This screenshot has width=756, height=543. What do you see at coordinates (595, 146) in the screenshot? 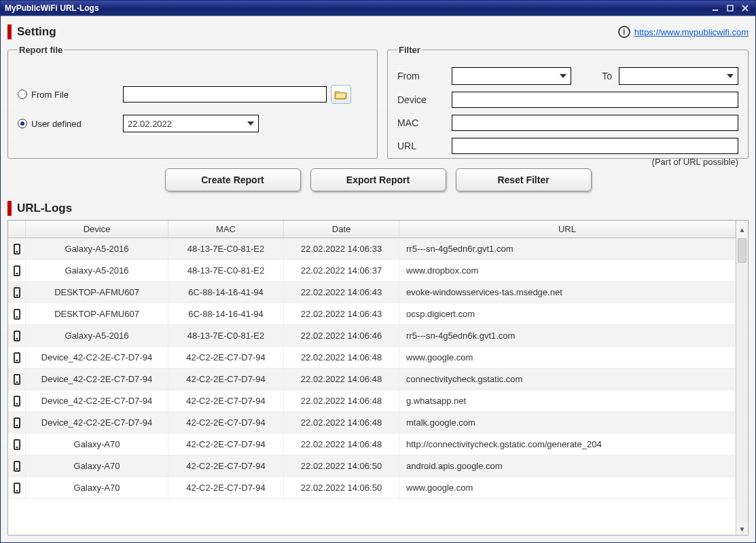
I see `filter-url-input` at bounding box center [595, 146].